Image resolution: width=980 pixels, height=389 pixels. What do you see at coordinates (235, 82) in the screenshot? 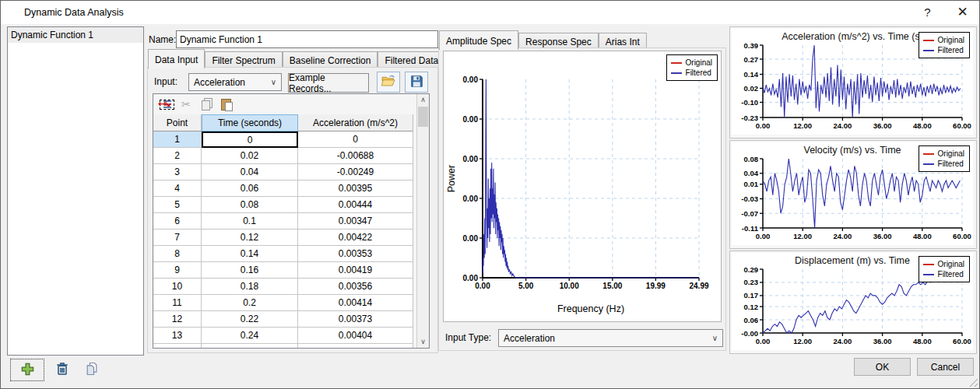
I see `input-combobox: Acceleration ∨` at bounding box center [235, 82].